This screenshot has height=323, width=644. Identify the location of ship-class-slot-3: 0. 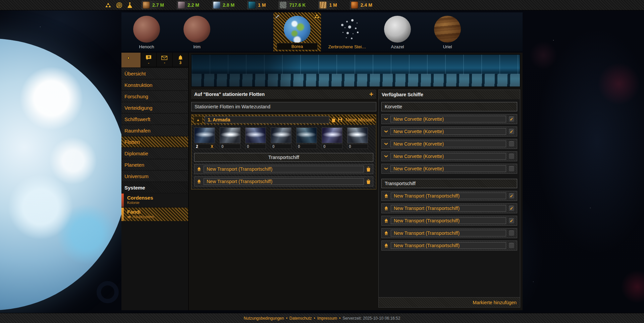
(256, 138).